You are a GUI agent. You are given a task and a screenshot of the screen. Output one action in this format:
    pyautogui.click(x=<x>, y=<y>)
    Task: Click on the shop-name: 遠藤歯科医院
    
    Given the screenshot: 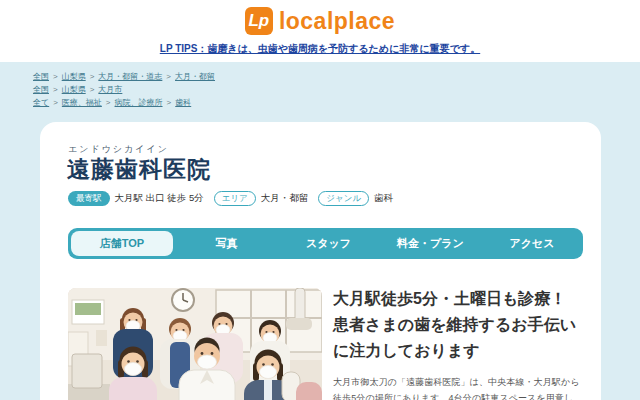 What is the action you would take?
    pyautogui.click(x=139, y=170)
    